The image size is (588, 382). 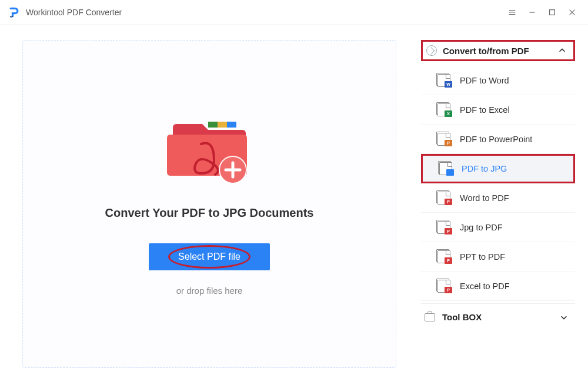 What do you see at coordinates (444, 110) in the screenshot?
I see `file-icon: X` at bounding box center [444, 110].